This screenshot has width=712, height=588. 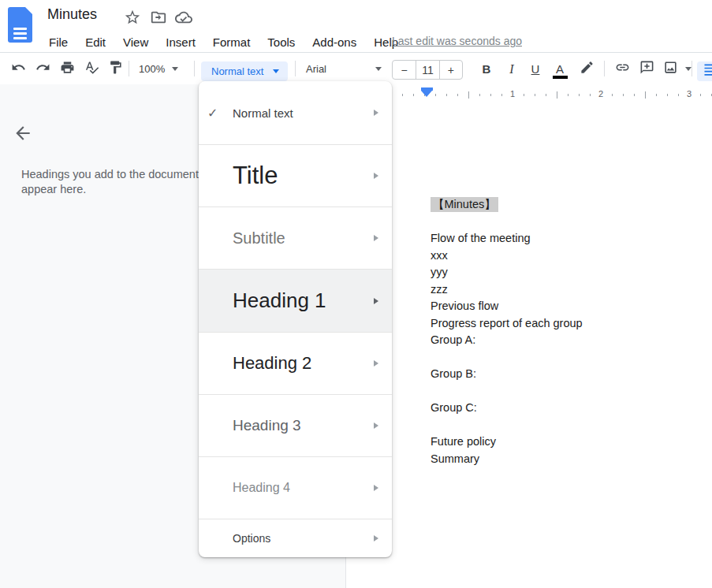 I want to click on doc-line: Group C:, so click(x=506, y=408).